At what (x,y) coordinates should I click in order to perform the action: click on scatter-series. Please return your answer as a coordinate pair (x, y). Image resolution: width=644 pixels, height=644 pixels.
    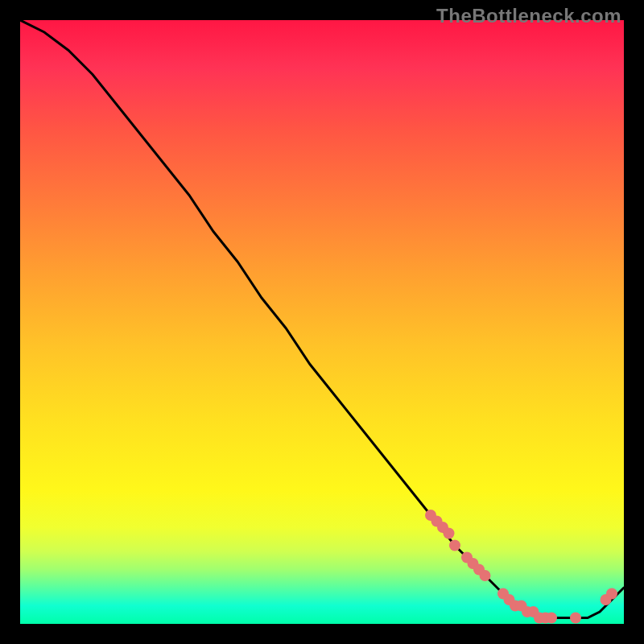
    Looking at the image, I should click on (522, 567).